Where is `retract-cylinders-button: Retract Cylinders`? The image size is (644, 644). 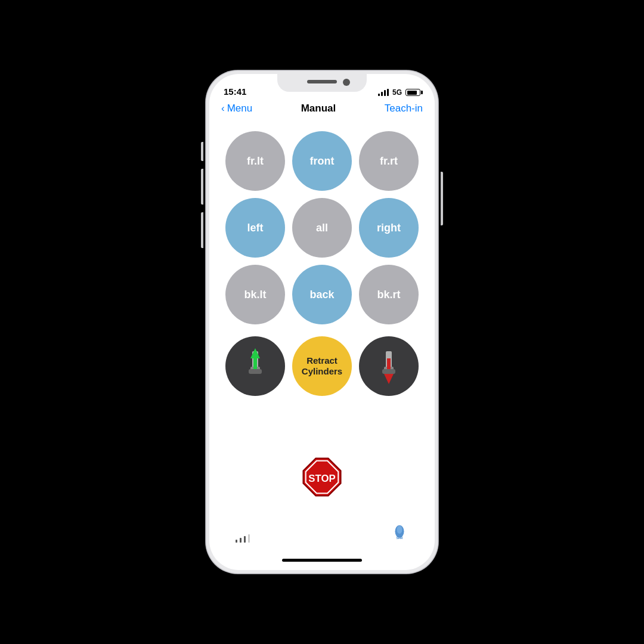
retract-cylinders-button: Retract Cylinders is located at coordinates (322, 366).